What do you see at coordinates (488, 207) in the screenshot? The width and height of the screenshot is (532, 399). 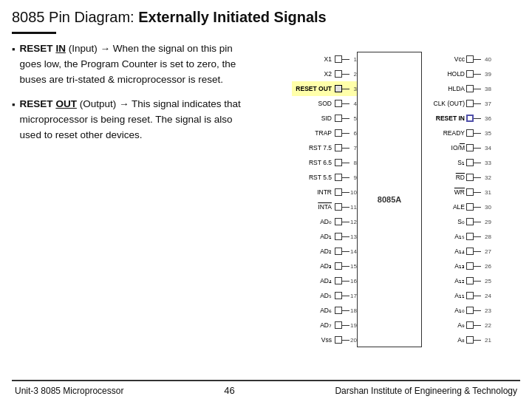 I see `pin-num-30: 30` at bounding box center [488, 207].